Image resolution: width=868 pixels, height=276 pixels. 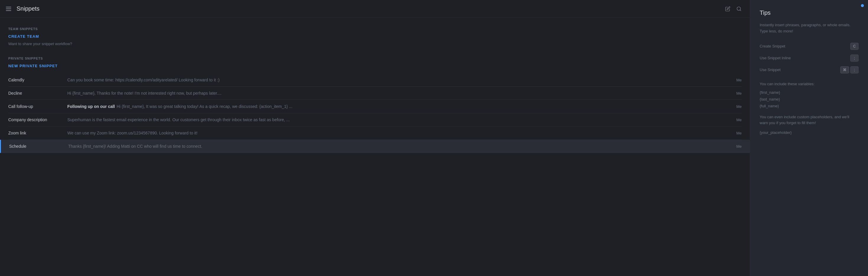 What do you see at coordinates (375, 66) in the screenshot?
I see `new-private-snippet-button: NEW PRIVATE SNIPPET` at bounding box center [375, 66].